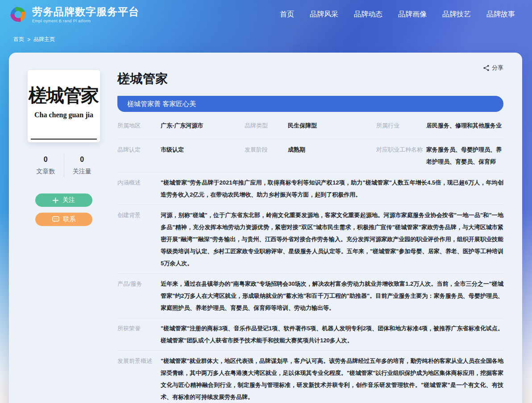 This screenshot has width=532, height=403. Describe the element at coordinates (139, 126) in the screenshot. I see `field-region-label: 所属地区` at that location.